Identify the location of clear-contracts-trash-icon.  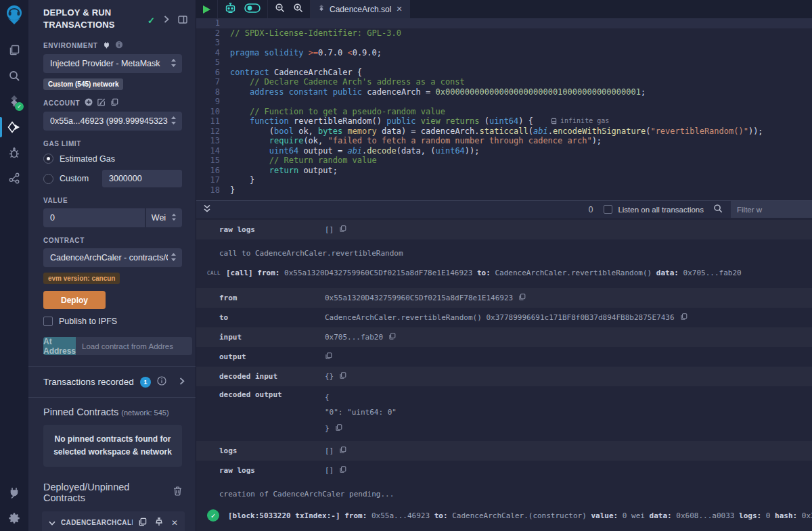
(177, 492).